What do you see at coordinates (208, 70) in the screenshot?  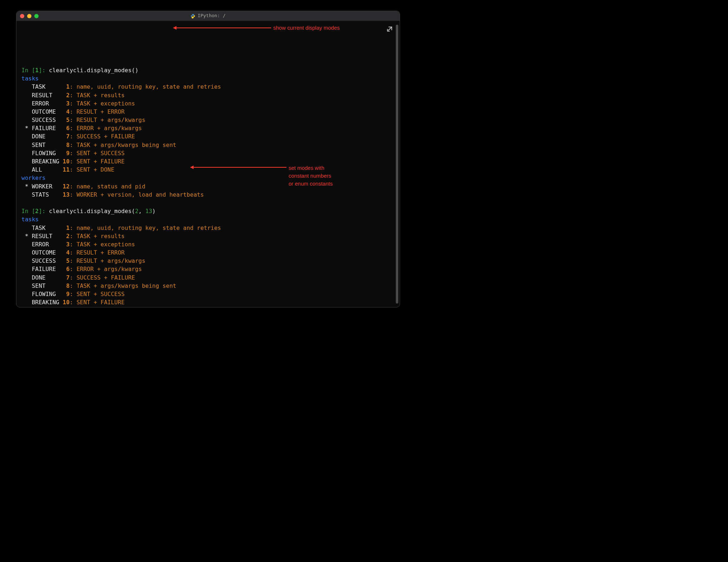 I see `prompt-line: In [1]: clearlycli.display_modes()` at bounding box center [208, 70].